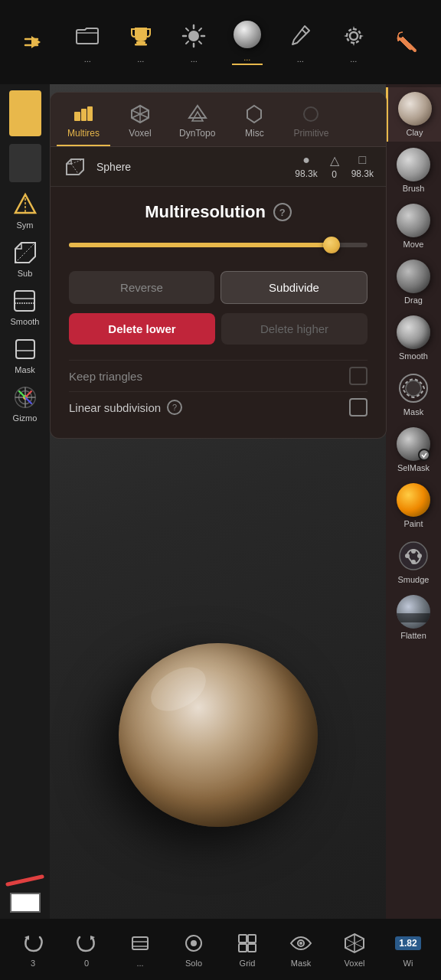 The height and width of the screenshot is (980, 441). I want to click on top-pen-button: ..., so click(300, 42).